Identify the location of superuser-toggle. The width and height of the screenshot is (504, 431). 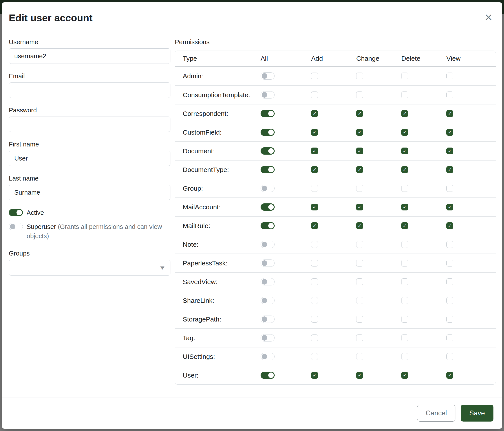
(16, 227).